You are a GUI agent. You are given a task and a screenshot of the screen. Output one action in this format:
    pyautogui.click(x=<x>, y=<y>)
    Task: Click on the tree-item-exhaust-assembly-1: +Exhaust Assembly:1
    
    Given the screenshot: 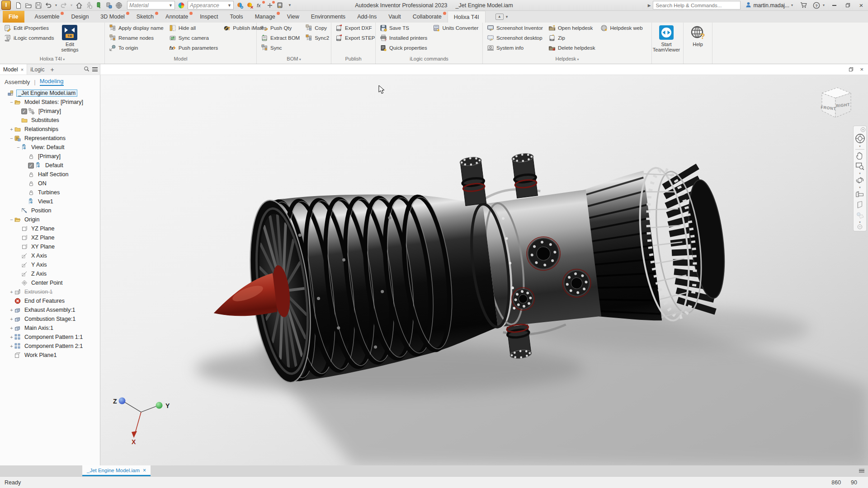 What is the action you would take?
    pyautogui.click(x=50, y=310)
    